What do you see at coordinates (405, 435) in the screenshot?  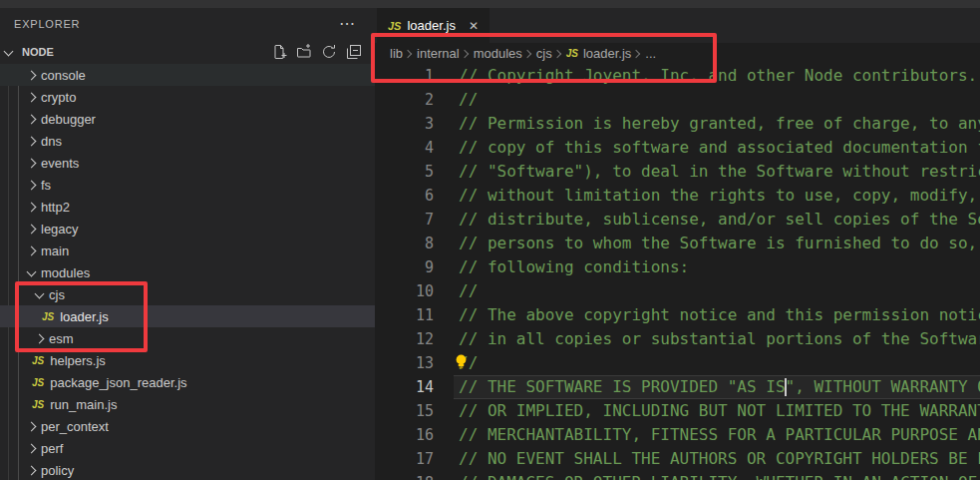 I see `line-number: 16` at bounding box center [405, 435].